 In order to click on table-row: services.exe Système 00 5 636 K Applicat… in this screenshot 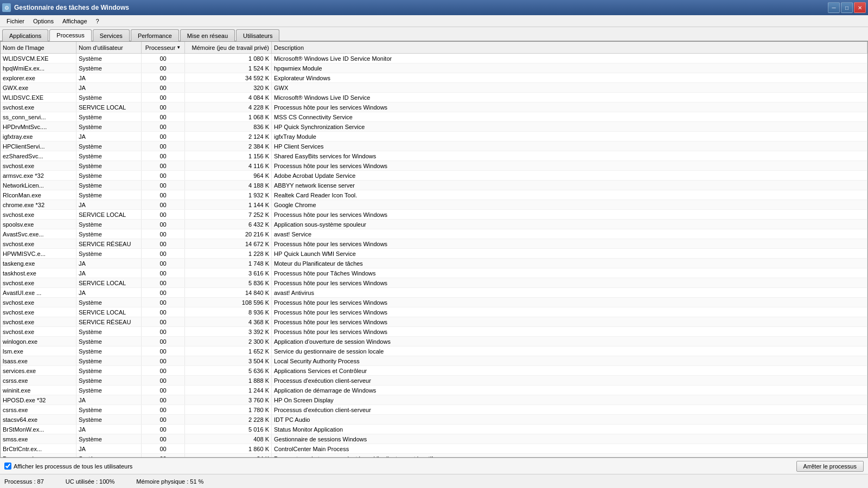, I will do `click(434, 371)`.